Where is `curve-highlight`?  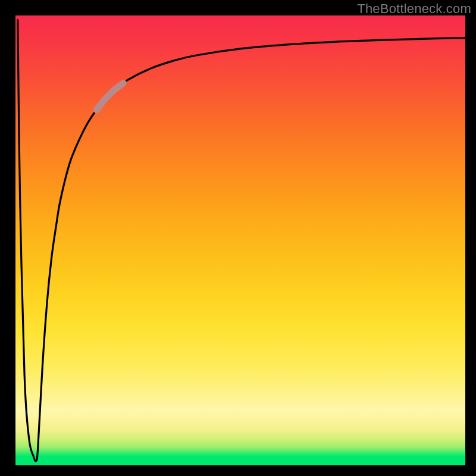
curve-highlight is located at coordinates (109, 96).